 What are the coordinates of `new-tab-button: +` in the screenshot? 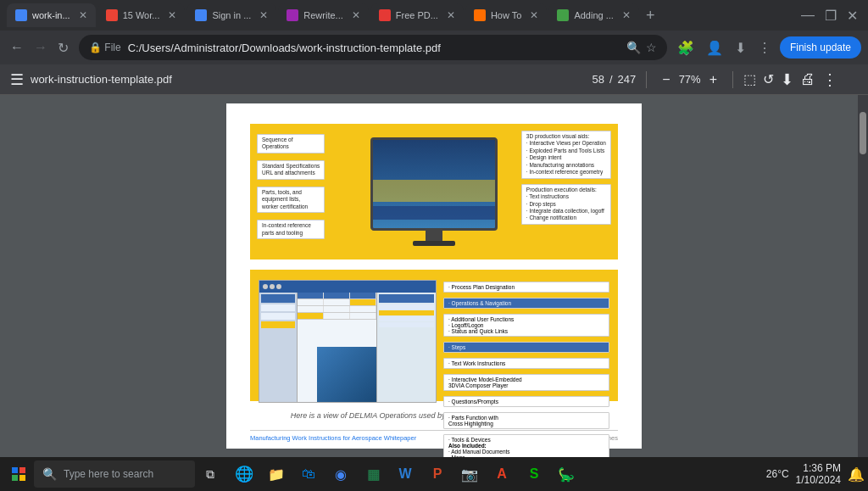 It's located at (651, 15).